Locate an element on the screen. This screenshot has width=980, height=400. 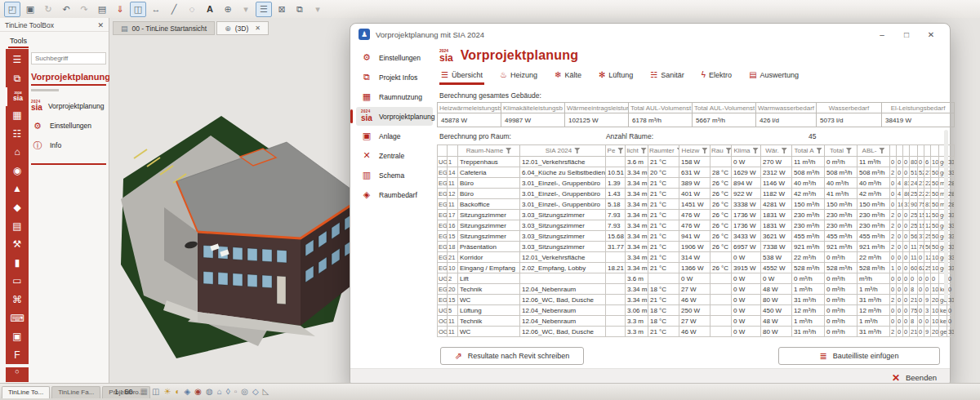
shadows-icon: ◐ is located at coordinates (177, 392).